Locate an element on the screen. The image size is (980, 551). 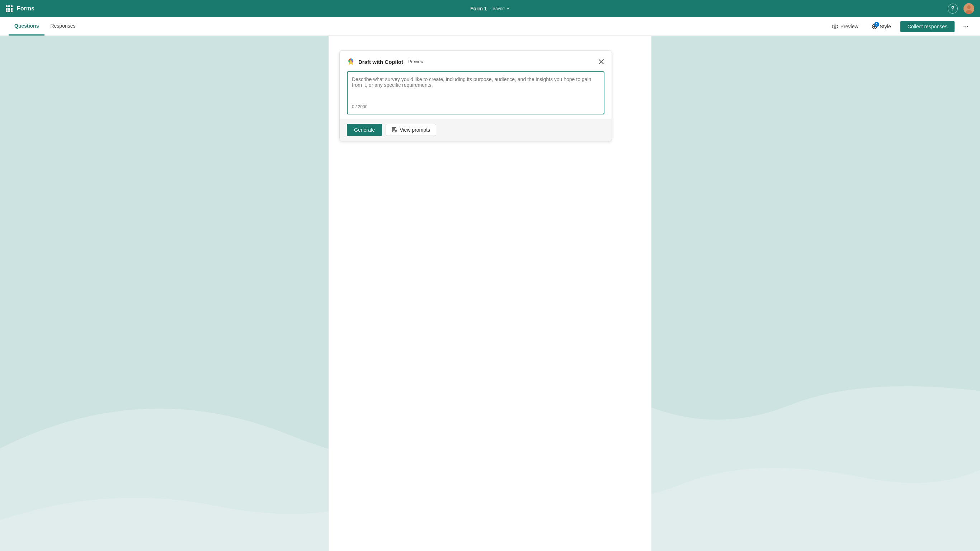
style-badge: 0 is located at coordinates (877, 24).